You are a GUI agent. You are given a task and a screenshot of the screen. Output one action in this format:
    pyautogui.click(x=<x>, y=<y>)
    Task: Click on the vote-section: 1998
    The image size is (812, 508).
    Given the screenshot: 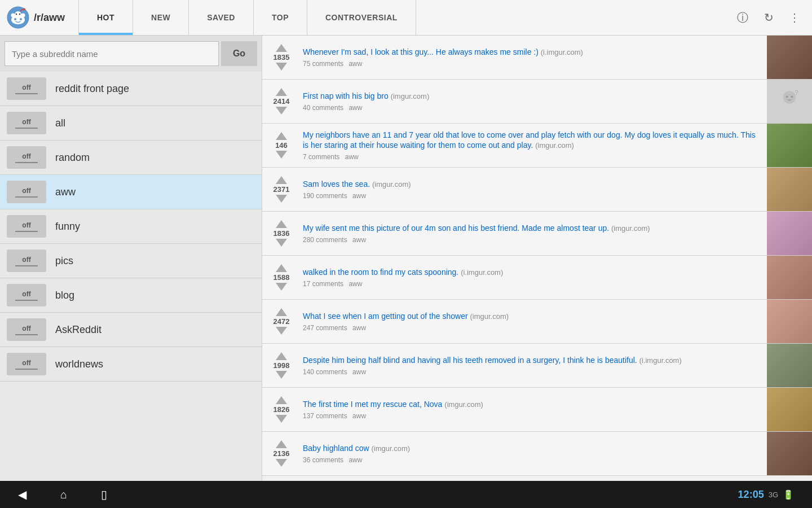 What is the action you would take?
    pyautogui.click(x=281, y=366)
    